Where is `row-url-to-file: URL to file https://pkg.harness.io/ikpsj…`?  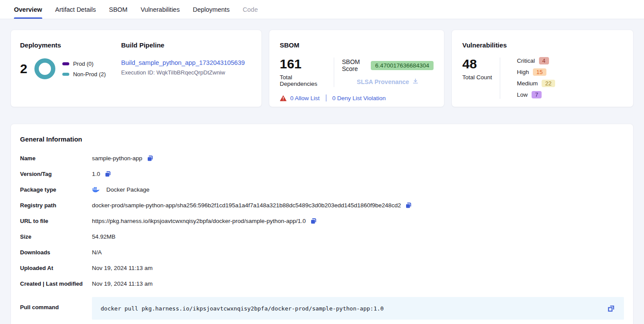 row-url-to-file: URL to file https://pkg.harness.io/ikpsj… is located at coordinates (322, 221).